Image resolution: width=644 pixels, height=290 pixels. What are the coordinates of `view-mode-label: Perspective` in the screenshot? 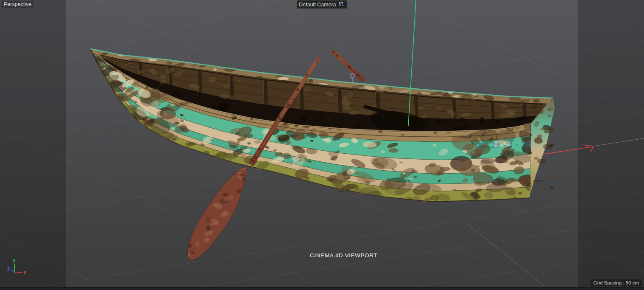 It's located at (18, 4).